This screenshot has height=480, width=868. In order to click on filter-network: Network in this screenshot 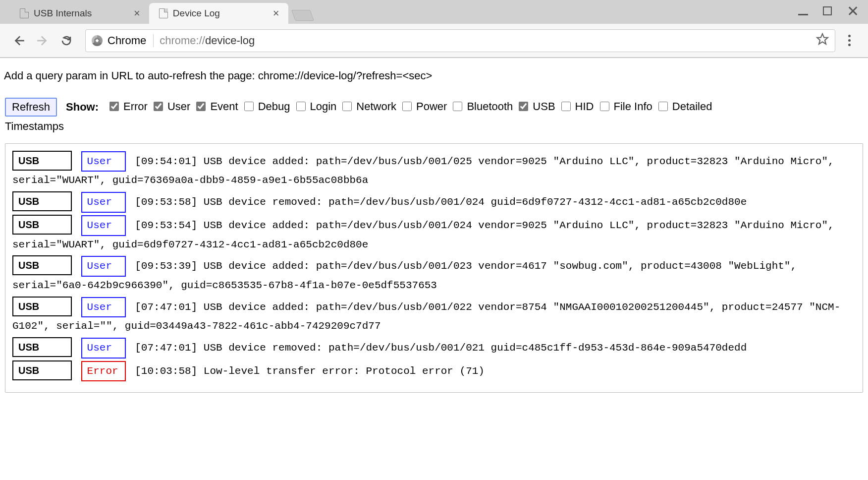, I will do `click(369, 107)`.